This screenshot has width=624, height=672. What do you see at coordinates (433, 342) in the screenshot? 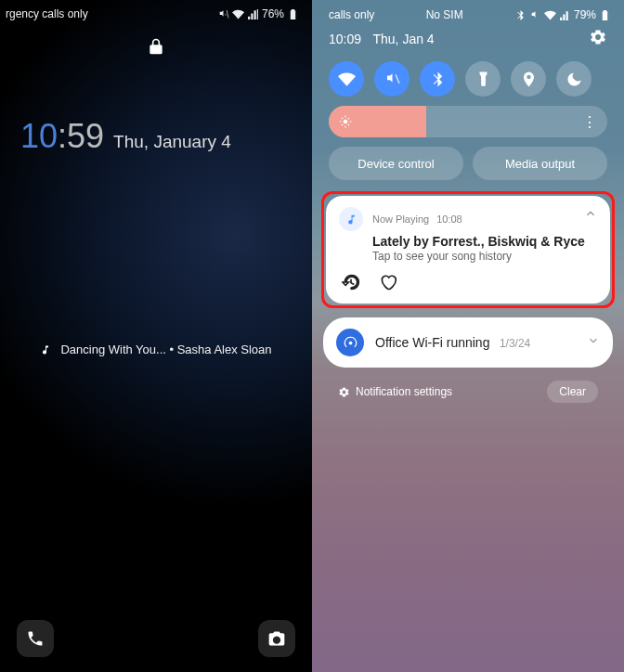
I see `wifi-title: Office Wi-Fi running` at bounding box center [433, 342].